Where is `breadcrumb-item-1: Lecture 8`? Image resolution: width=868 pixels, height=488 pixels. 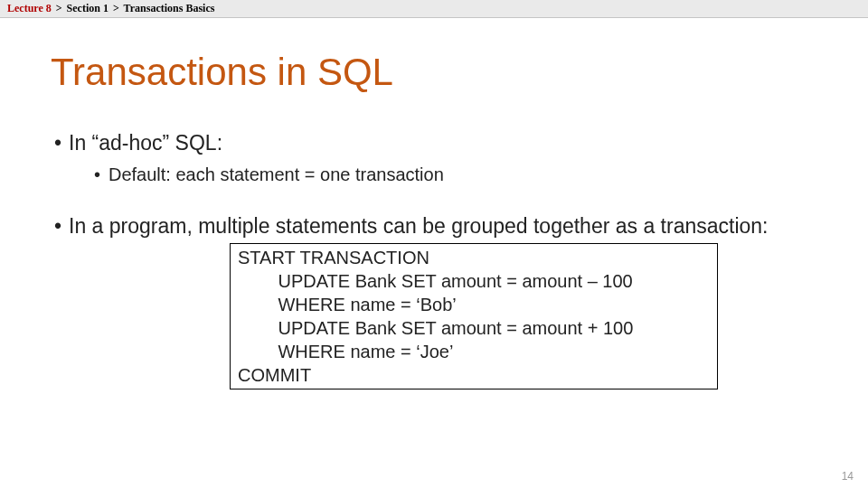
breadcrumb-item-1: Lecture 8 is located at coordinates (29, 8).